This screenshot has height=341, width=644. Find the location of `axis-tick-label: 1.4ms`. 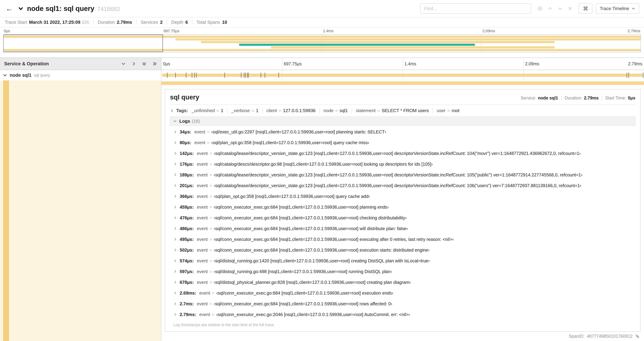

axis-tick-label: 1.4ms is located at coordinates (328, 31).